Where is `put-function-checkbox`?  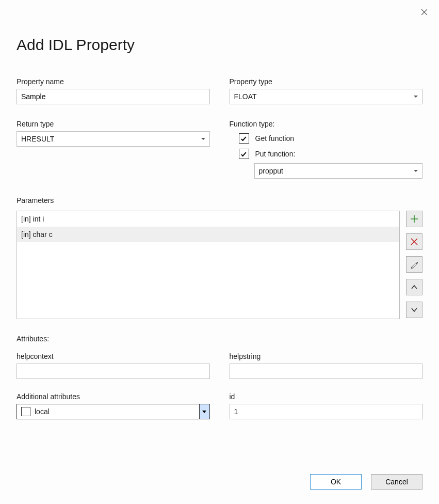 put-function-checkbox is located at coordinates (244, 154).